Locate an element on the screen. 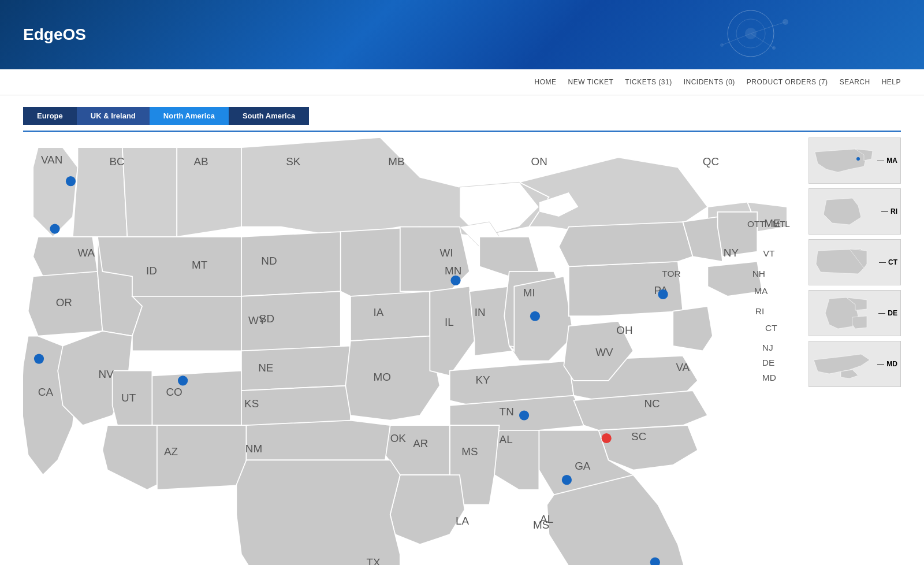 Image resolution: width=924 pixels, height=565 pixels. marker-ga is located at coordinates (567, 479).